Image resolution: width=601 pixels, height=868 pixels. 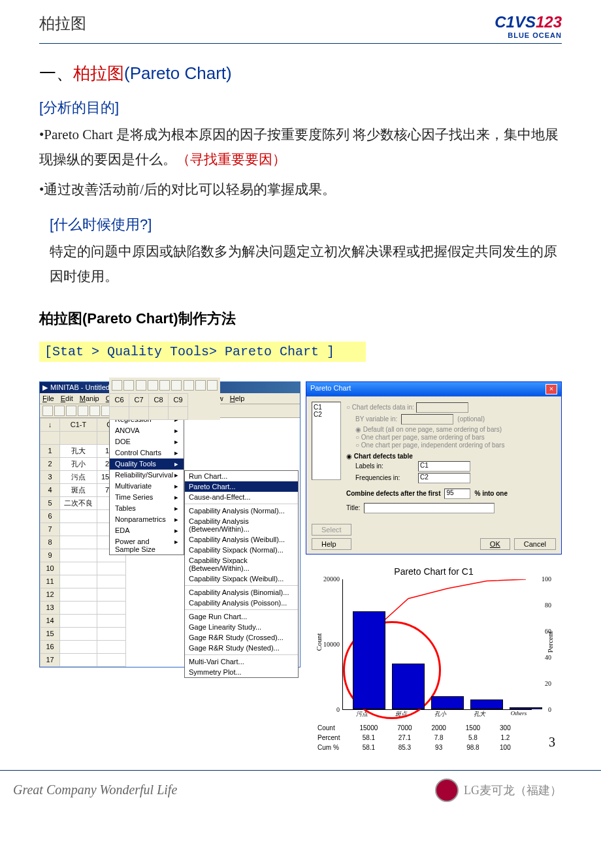 What do you see at coordinates (50, 581) in the screenshot?
I see `cell: 11` at bounding box center [50, 581].